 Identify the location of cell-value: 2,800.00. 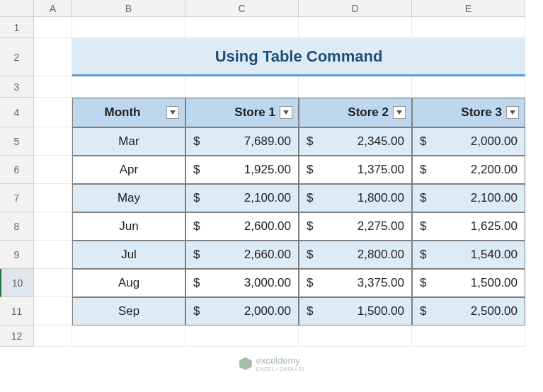
(381, 255).